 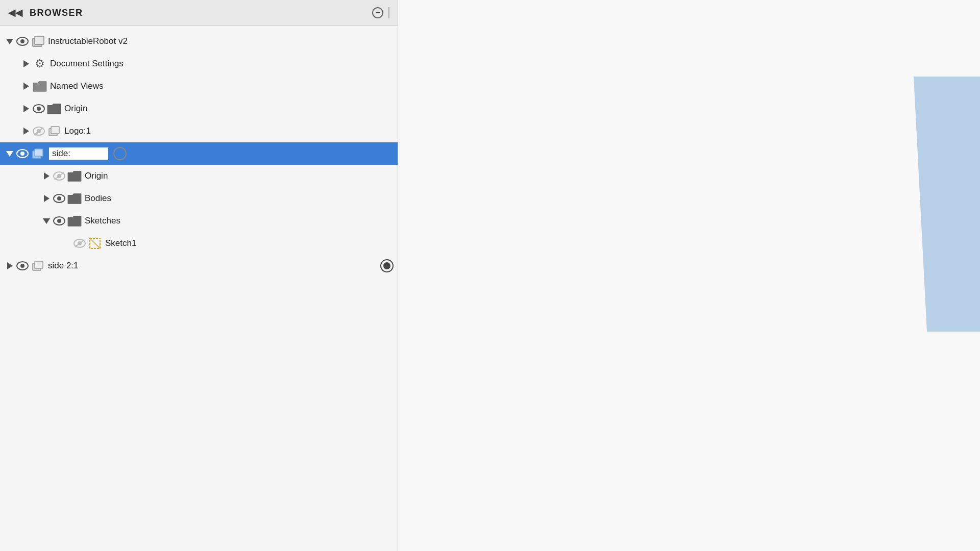 What do you see at coordinates (222, 64) in the screenshot?
I see `item-label: Document Settings` at bounding box center [222, 64].